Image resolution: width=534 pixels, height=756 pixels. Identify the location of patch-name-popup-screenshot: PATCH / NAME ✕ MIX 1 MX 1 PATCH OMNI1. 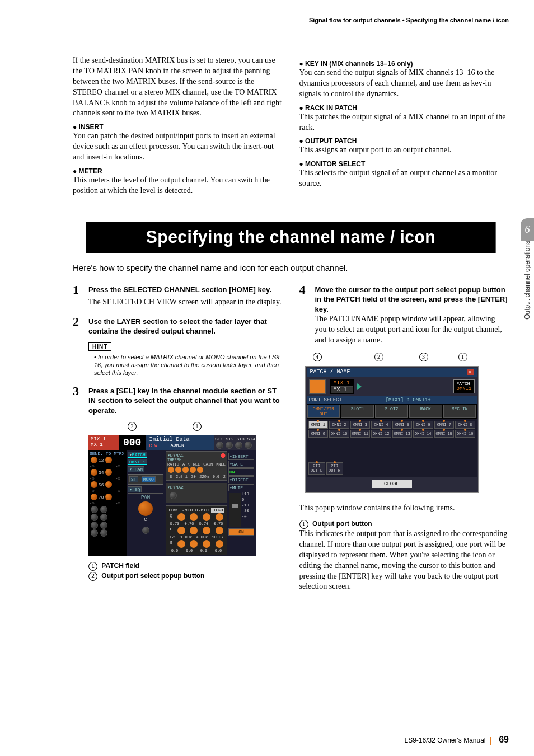
(392, 430).